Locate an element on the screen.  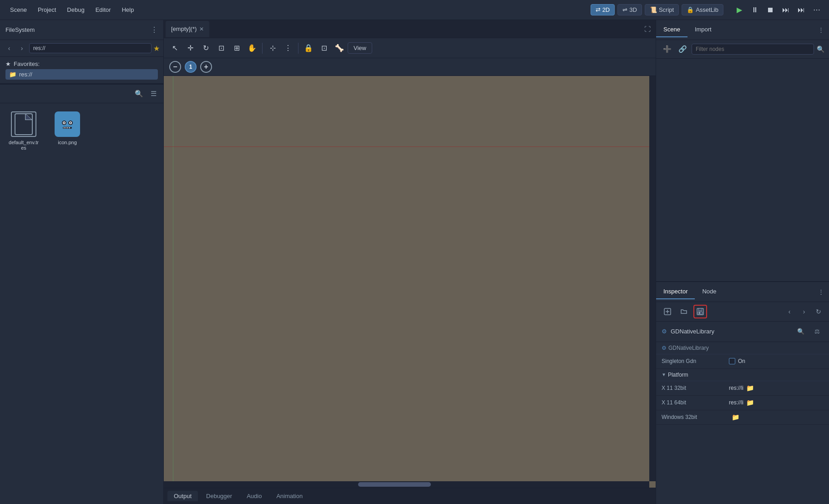
file-item-icon: icon.png is located at coordinates (67, 131).